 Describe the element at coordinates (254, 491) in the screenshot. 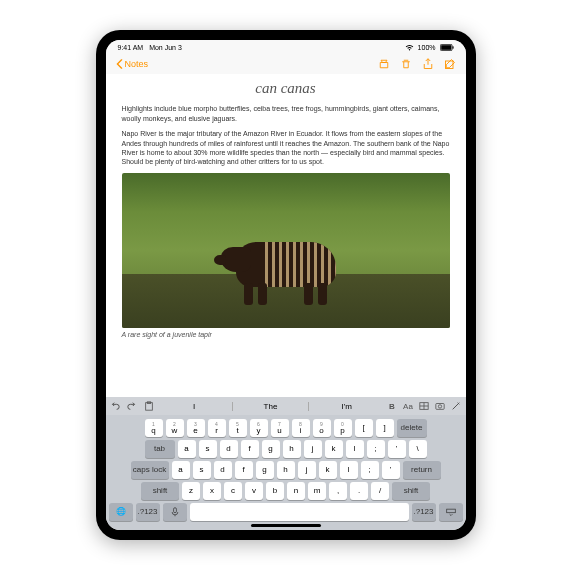

I see `key-v: v` at that location.